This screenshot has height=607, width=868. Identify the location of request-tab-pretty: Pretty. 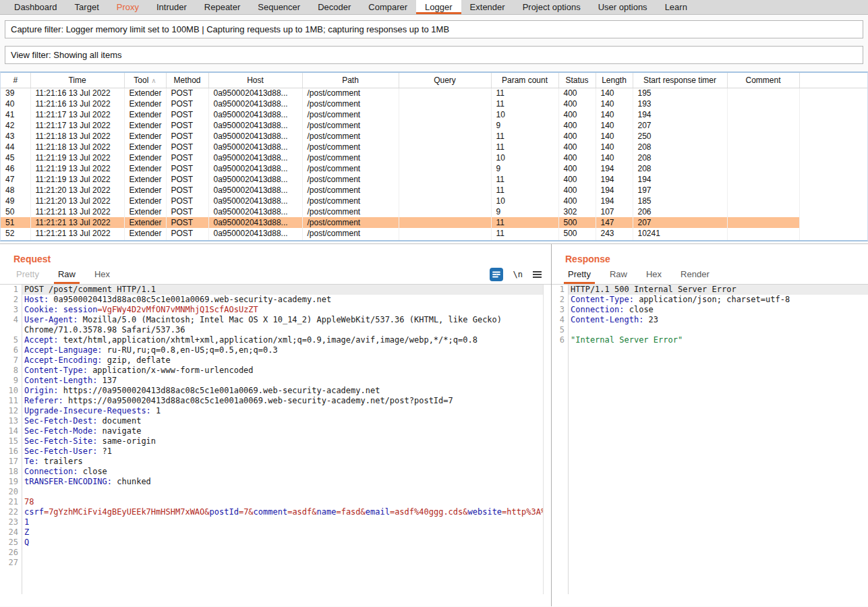
(28, 274).